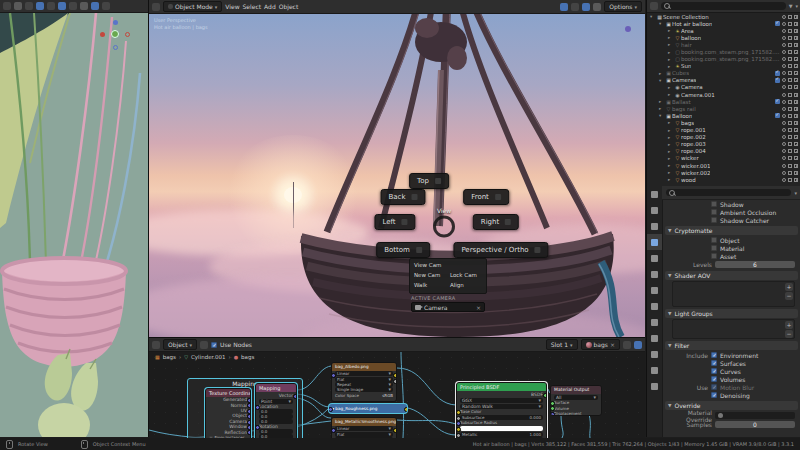  Describe the element at coordinates (364, 438) in the screenshot. I see `dropdown-field: Repeat▾` at that location.